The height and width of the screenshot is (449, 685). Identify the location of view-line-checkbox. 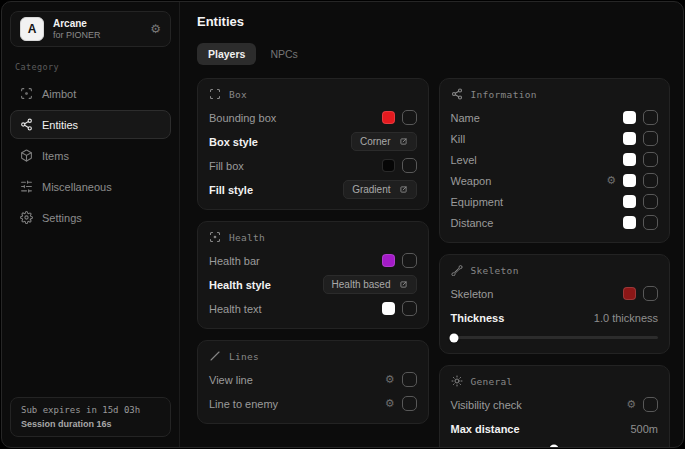
(410, 380).